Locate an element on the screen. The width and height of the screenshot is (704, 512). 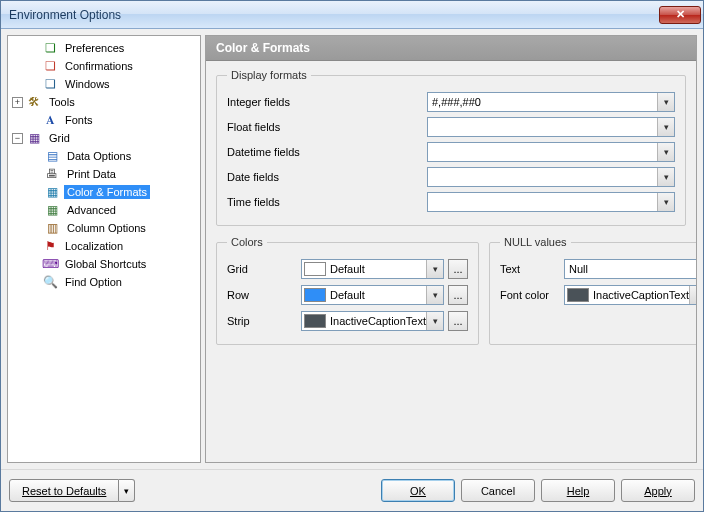
null-values-group: NULL values Text Font color InactiveCapt… is located at coordinates (593, 290).